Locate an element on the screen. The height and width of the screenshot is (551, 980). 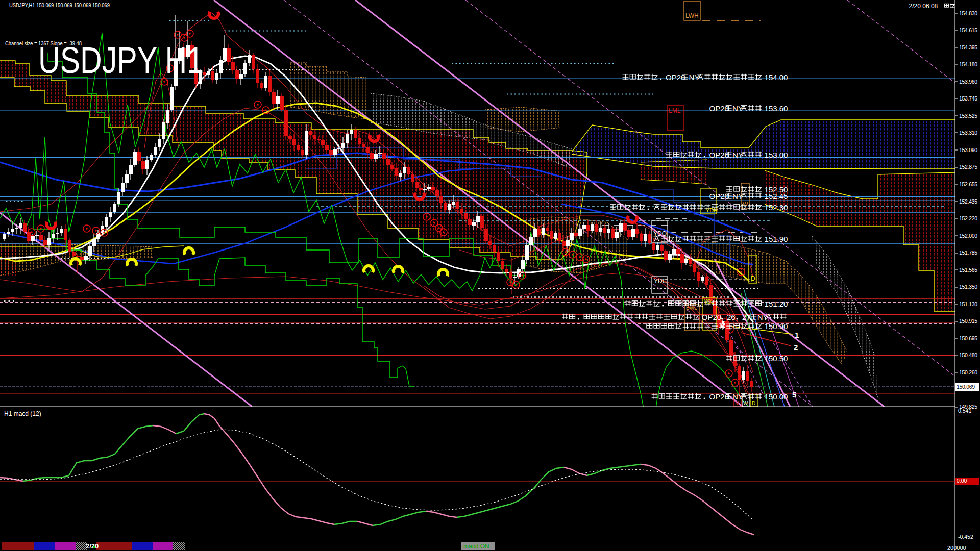
svg-text: 150.480 is located at coordinates (968, 355).